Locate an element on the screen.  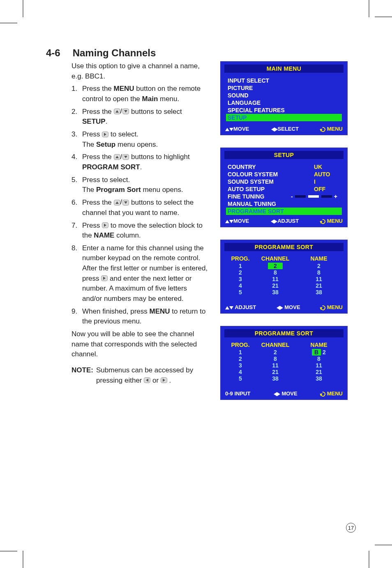
intro-text: Use this option to give a channel a name… is located at coordinates (140, 72).